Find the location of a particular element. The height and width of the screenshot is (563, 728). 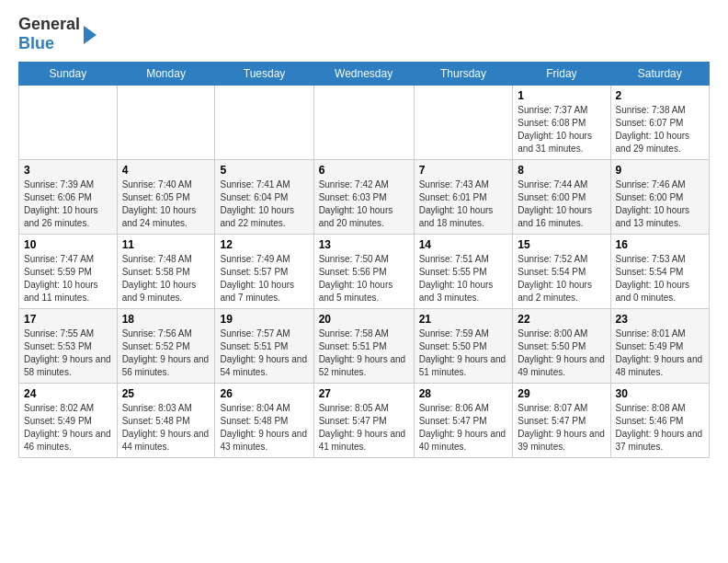

week-row-5: 24Sunrise: 8:02 AM Sunset: 5:49 PM Dayli… is located at coordinates (364, 421).